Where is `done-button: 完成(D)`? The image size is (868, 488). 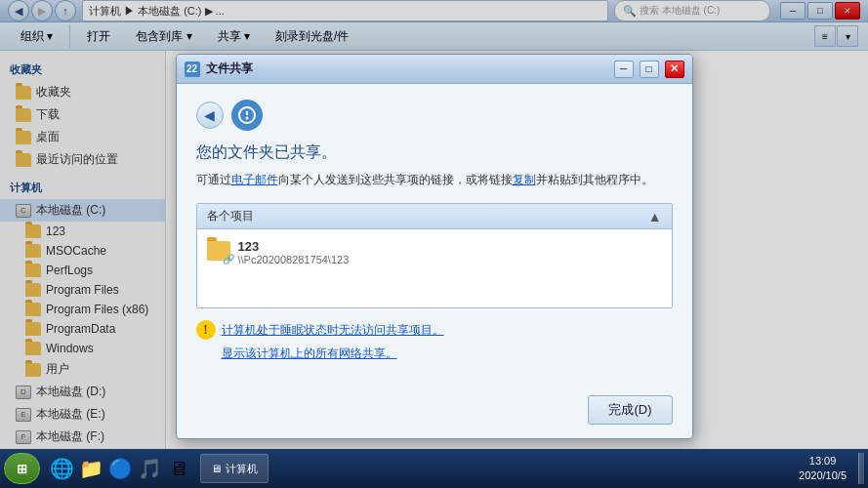 done-button: 完成(D) is located at coordinates (630, 410).